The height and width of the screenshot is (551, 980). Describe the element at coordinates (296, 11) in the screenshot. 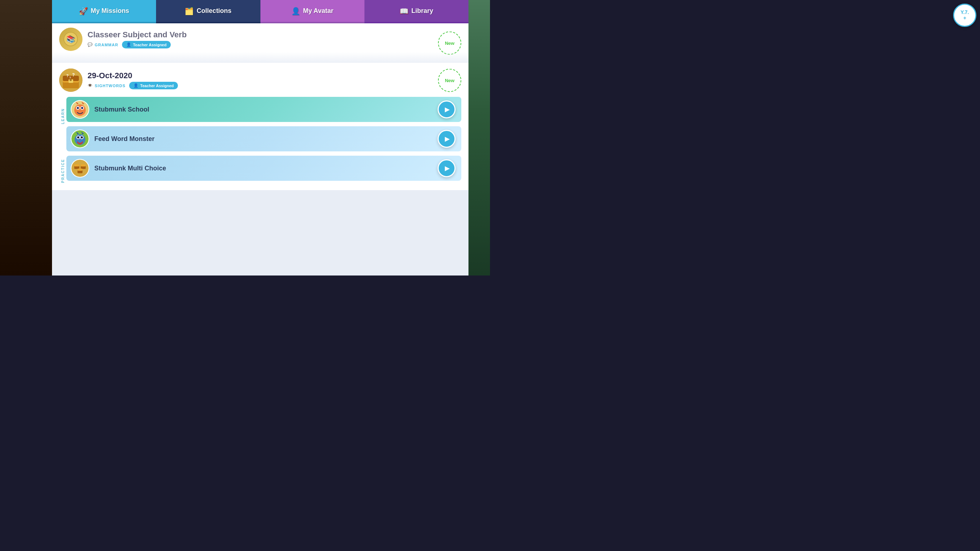

I see `avatar-icon: 👤` at that location.